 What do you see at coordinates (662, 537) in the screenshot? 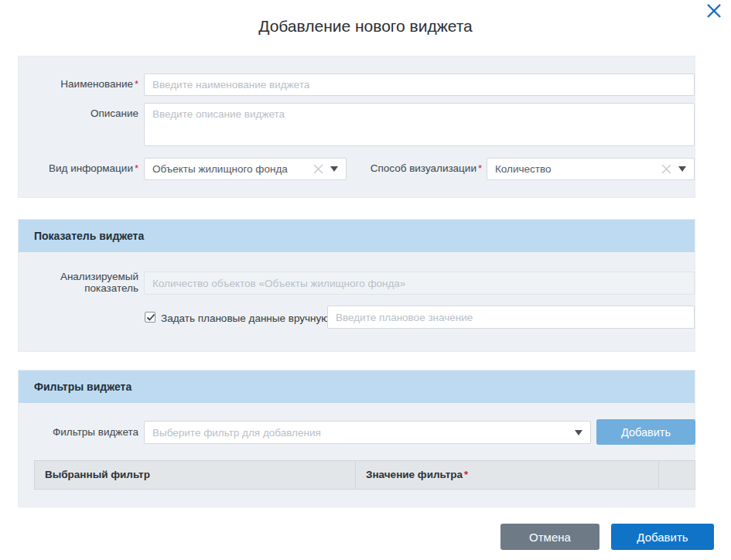
I see `submit-button: Добавить` at bounding box center [662, 537].